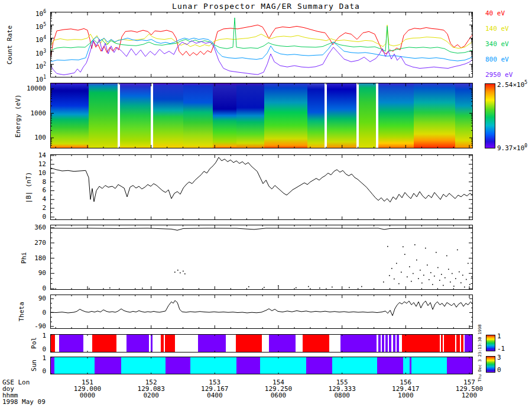 Image resolution: width=532 pixels, height=414 pixels. I want to click on count-rate-ytick-10e3: 103, so click(33, 53).